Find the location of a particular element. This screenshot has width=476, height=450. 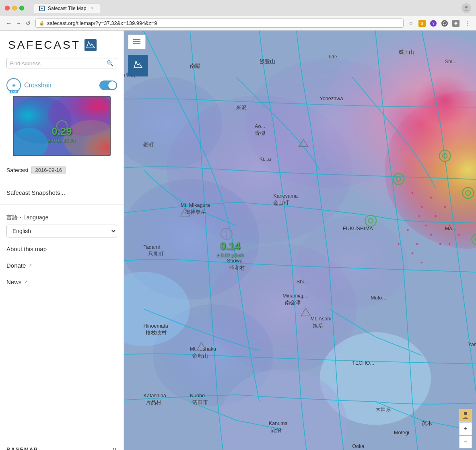

tab-close-button: × is located at coordinates (92, 8).